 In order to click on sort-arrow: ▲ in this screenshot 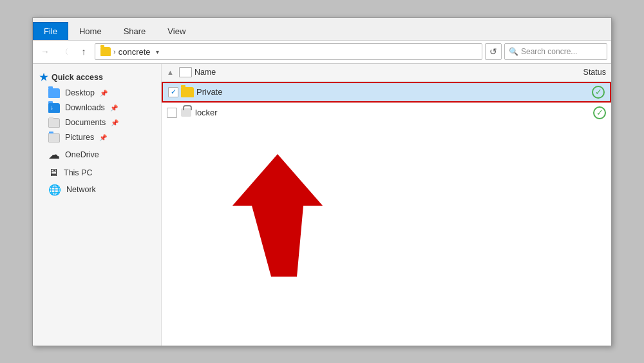, I will do `click(170, 72)`.